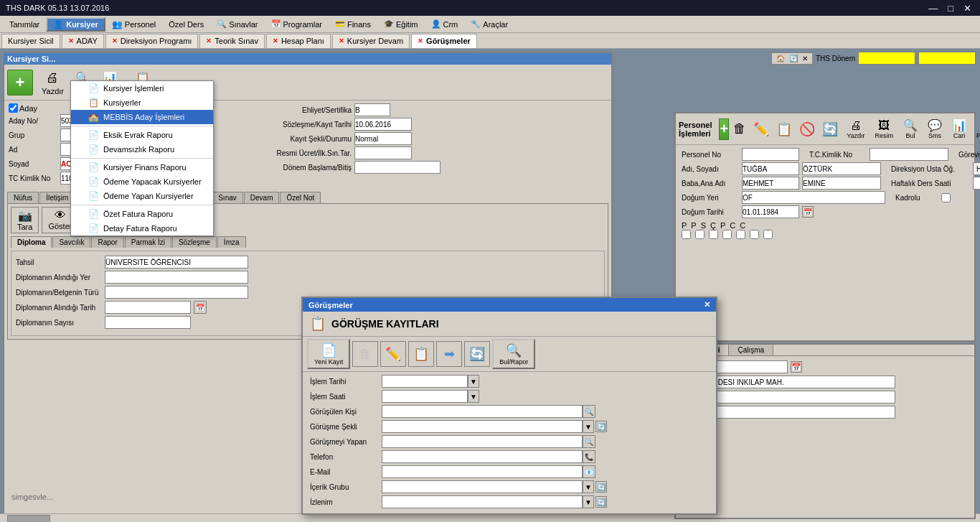  I want to click on personnel-bul-btn: 🔍 Bul, so click(910, 129).